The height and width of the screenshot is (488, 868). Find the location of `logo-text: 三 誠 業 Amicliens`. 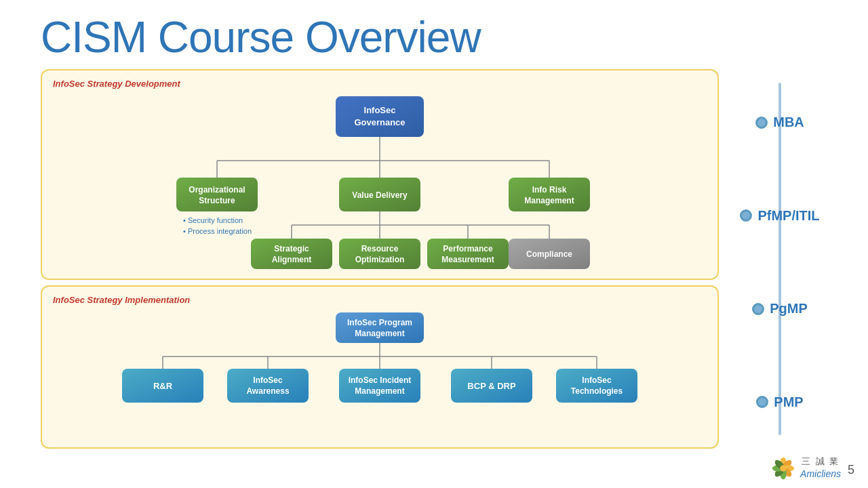

logo-text: 三 誠 業 Amicliens is located at coordinates (821, 468).